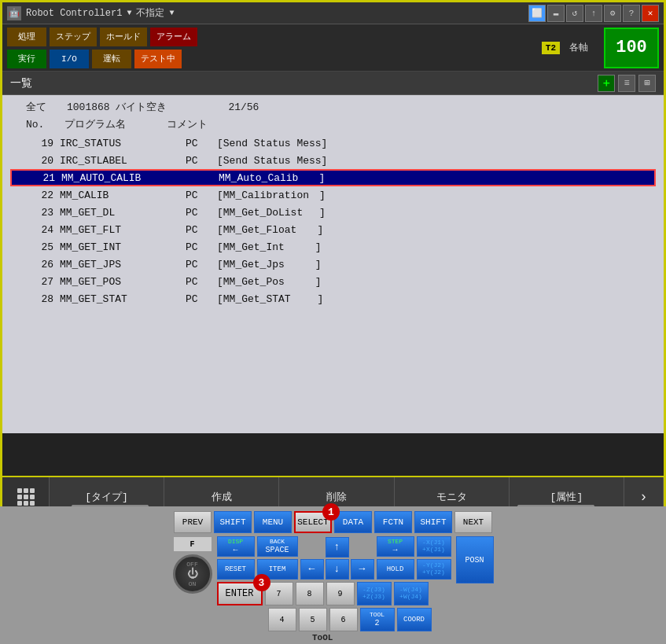  I want to click on tool-label: ToOL, so click(322, 638).